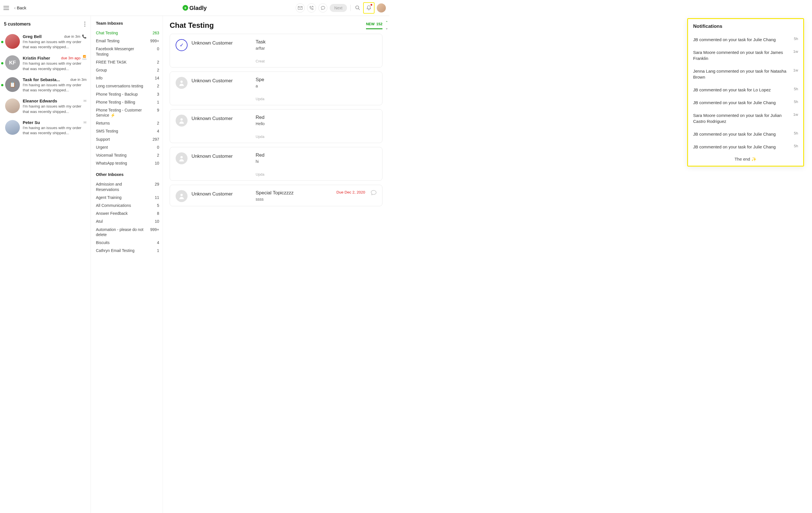  Describe the element at coordinates (45, 85) in the screenshot. I see `customers-list: Greg Belldue in 3m📞I'm having an issues …` at that location.